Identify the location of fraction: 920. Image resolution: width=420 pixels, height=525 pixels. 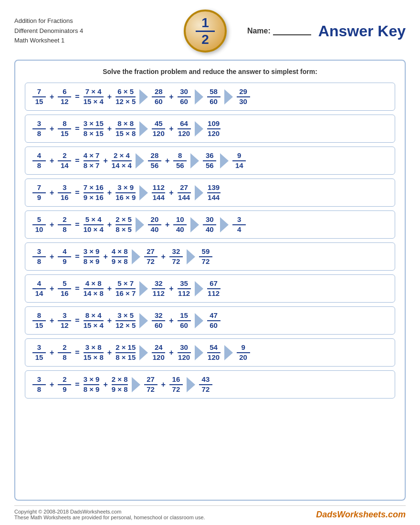
(243, 352).